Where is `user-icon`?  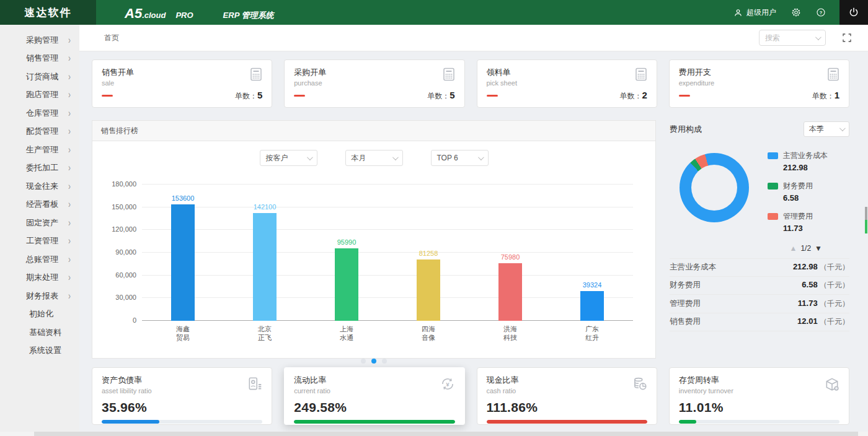 user-icon is located at coordinates (738, 12).